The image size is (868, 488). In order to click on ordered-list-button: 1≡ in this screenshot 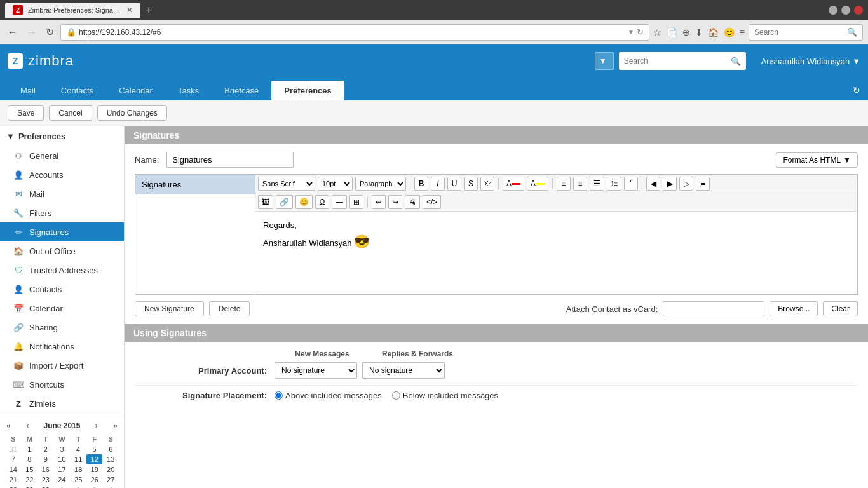, I will do `click(614, 184)`.